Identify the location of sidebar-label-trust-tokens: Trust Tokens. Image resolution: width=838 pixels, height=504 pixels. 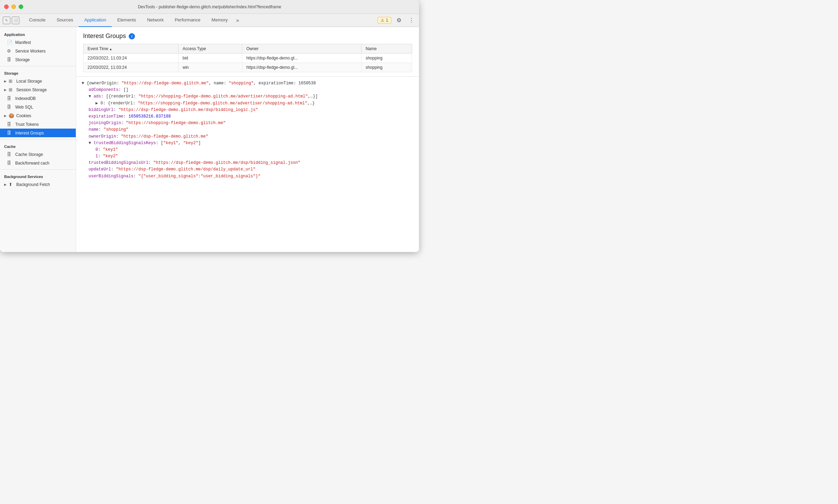
(27, 124).